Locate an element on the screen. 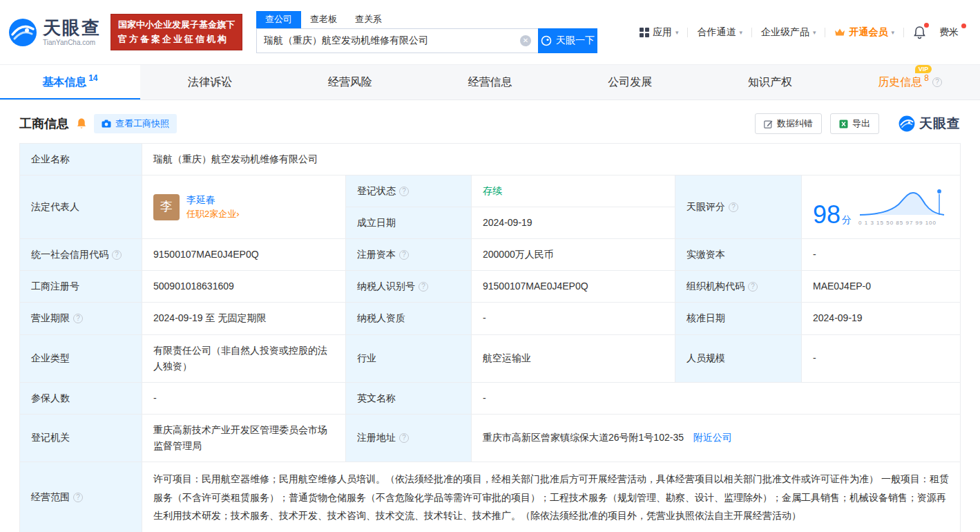 Image resolution: width=980 pixels, height=532 pixels. value-organization-code: MAE0J4EP-0 is located at coordinates (881, 287).